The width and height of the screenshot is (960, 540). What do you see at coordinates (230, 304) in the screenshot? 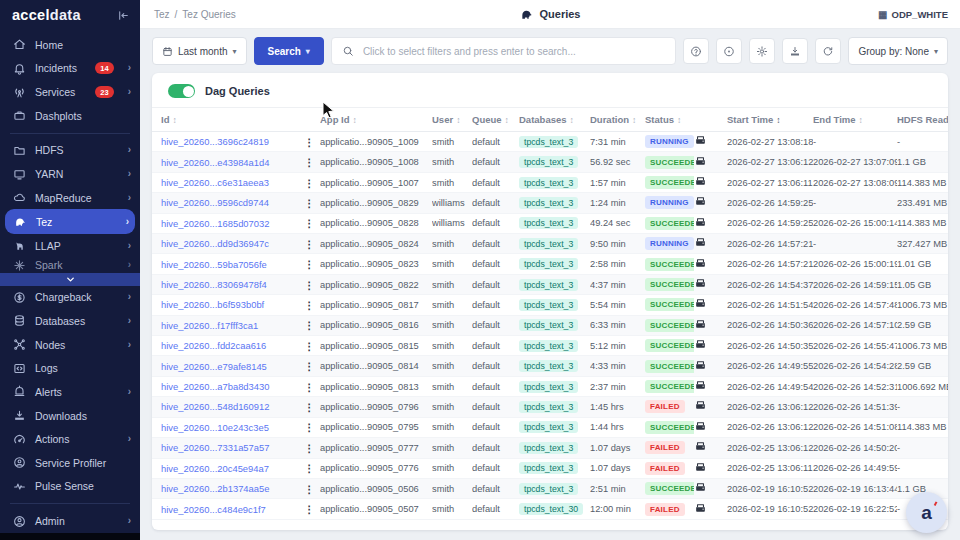
I see `query-id-link: hive_20260...b6f593b0bf` at bounding box center [230, 304].